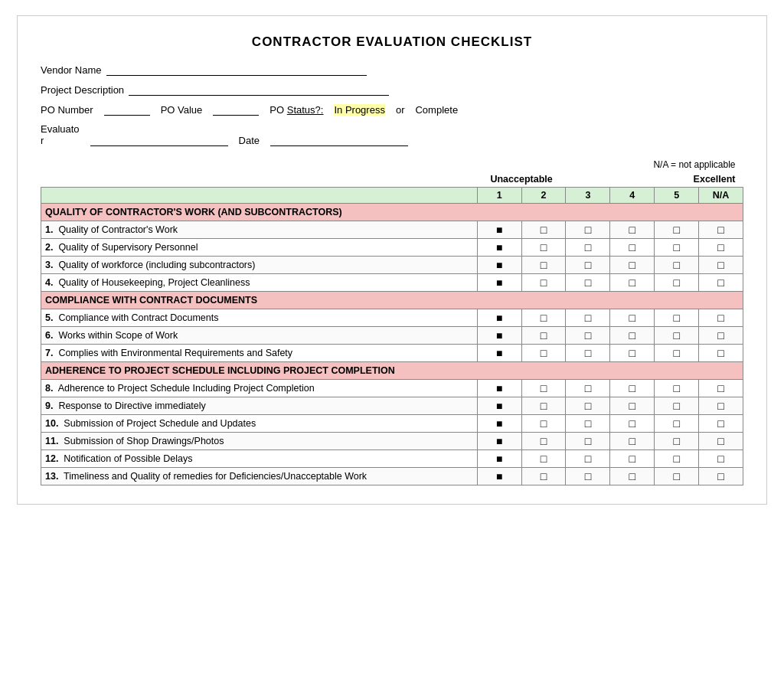 The image size is (784, 693). Describe the element at coordinates (677, 335) in the screenshot. I see `score-cell-compliance-1-col5: □` at that location.